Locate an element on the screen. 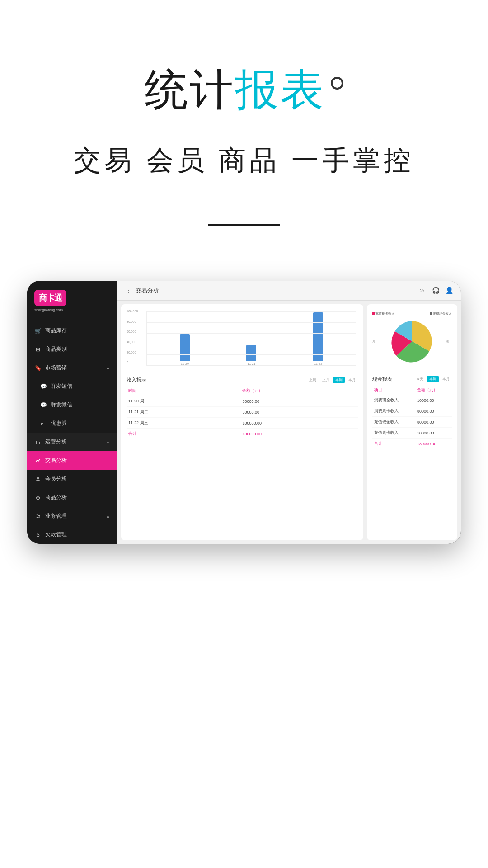 The width and height of the screenshot is (488, 868). menu-dots-icon: ⋮ is located at coordinates (128, 290).